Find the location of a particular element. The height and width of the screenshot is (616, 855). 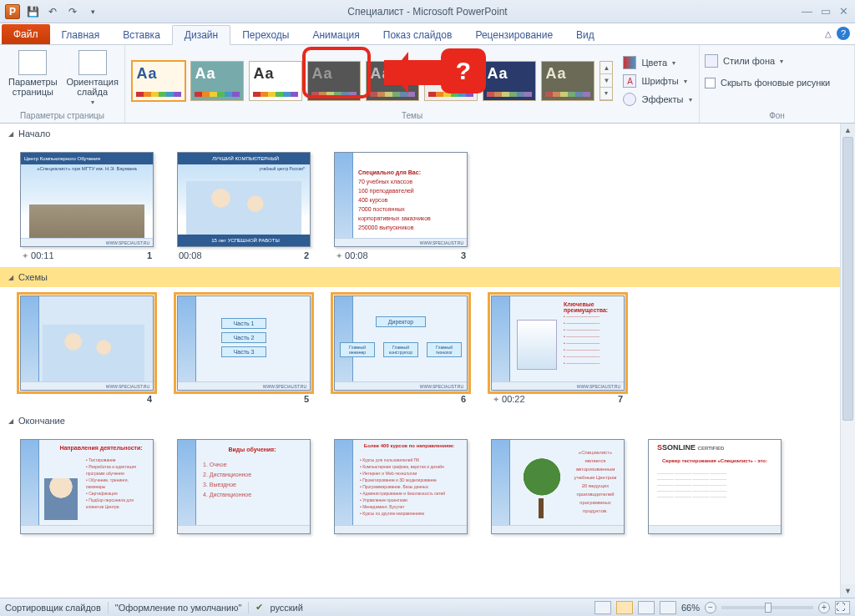

checkbox-icon is located at coordinates (710, 83).